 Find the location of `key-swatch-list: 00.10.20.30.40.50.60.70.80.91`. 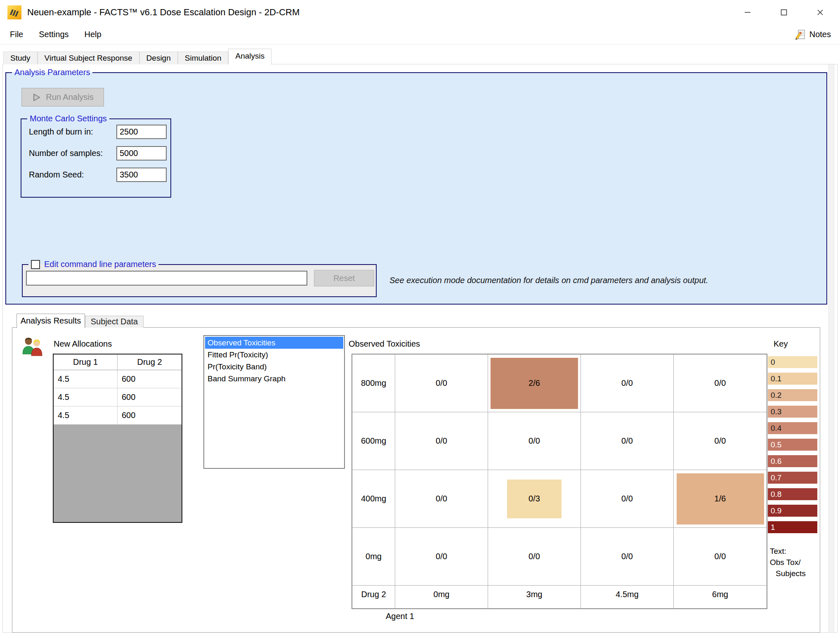

key-swatch-list: 00.10.20.30.40.50.60.70.80.91 is located at coordinates (793, 447).